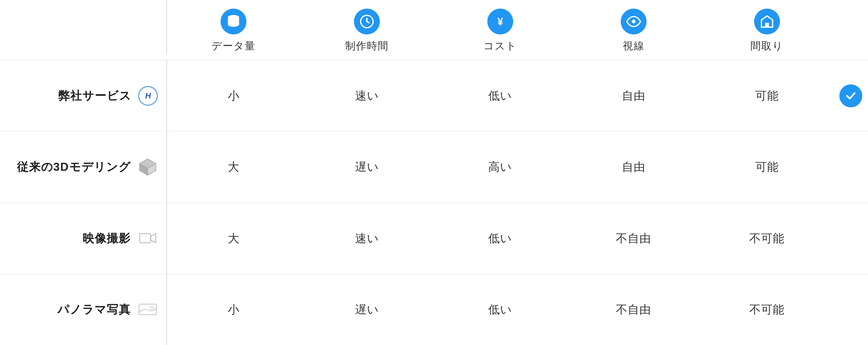 This screenshot has height=345, width=868. Describe the element at coordinates (106, 238) in the screenshot. I see `row-label-text: 映像撮影` at that location.